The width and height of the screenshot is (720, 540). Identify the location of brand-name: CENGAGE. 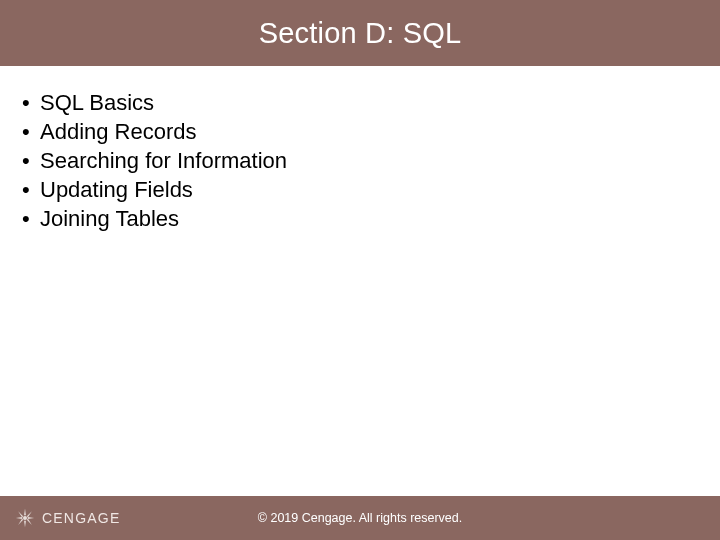
(81, 518).